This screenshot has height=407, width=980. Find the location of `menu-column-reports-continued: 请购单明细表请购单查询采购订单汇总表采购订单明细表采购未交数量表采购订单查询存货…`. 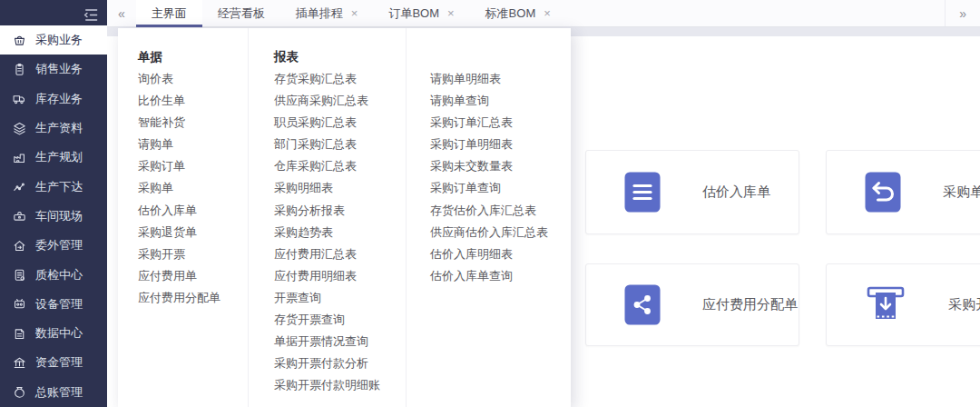

menu-column-reports-continued: 请购单明细表请购单查询采购订单汇总表采购订单明细表采购未交数量表采购订单查询存货… is located at coordinates (489, 158).